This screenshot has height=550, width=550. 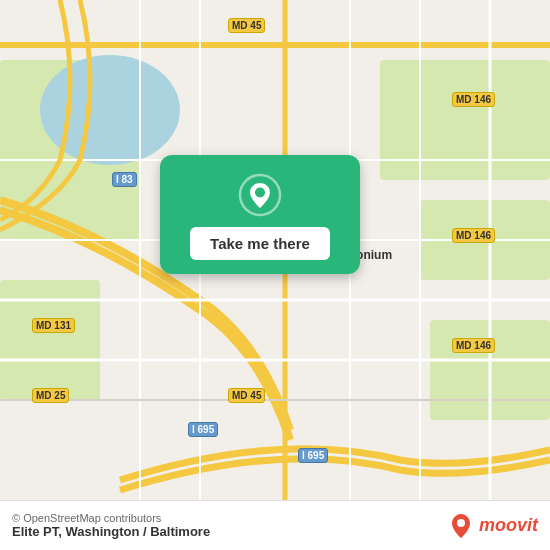 I want to click on road-label-md146-top: MD 146, so click(x=474, y=100).